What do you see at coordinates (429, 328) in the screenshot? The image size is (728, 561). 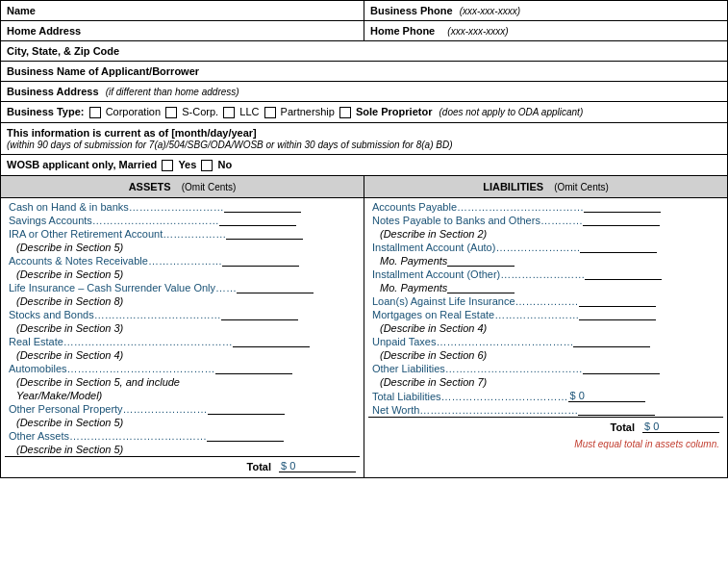 I see `liab-mortgages-describe: (Describe in Section 4)` at bounding box center [429, 328].